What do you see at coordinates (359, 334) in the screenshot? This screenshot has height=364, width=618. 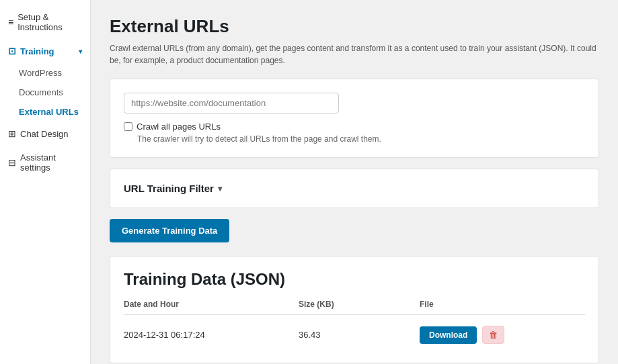 I see `cell-size: 36.43` at bounding box center [359, 334].